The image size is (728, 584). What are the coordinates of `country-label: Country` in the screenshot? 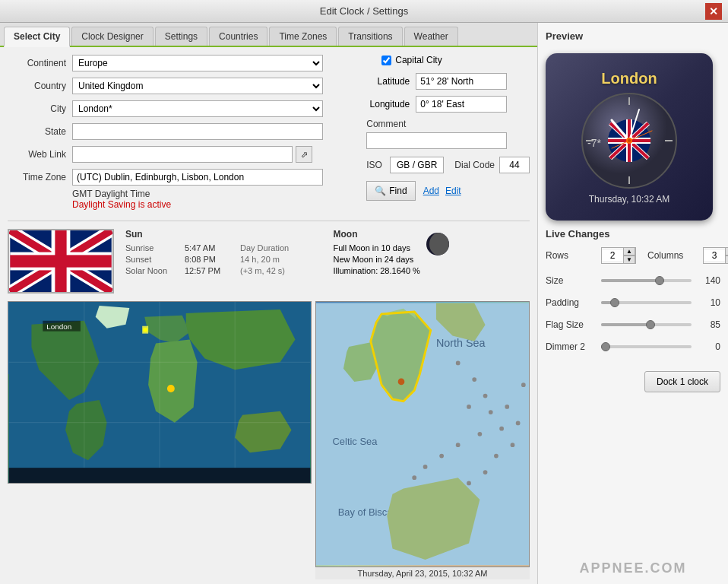 It's located at (40, 86).